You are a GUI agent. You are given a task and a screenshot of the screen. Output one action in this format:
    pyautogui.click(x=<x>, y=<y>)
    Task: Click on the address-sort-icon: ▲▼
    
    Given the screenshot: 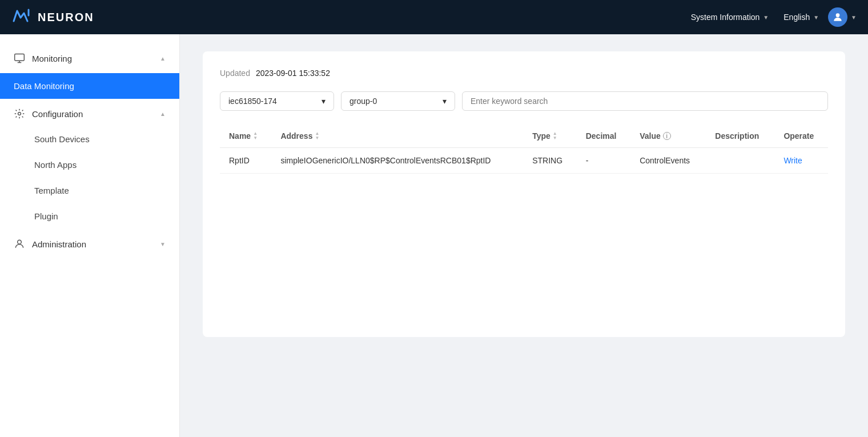 What is the action you would take?
    pyautogui.click(x=317, y=136)
    